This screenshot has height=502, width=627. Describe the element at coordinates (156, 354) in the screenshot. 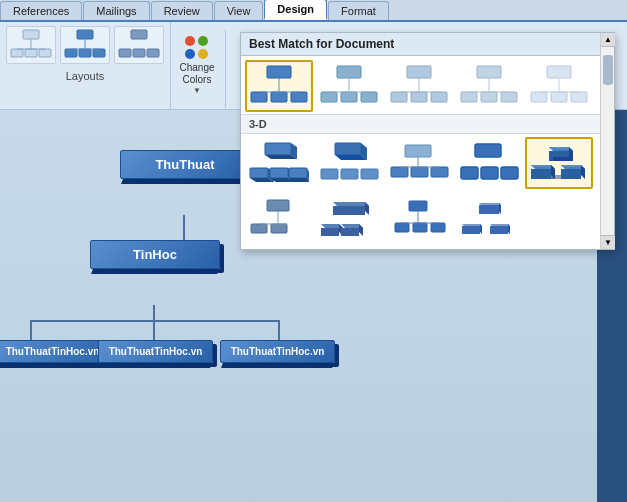

I see `leaf2-node: ThuThuatTinHoc.vn` at that location.